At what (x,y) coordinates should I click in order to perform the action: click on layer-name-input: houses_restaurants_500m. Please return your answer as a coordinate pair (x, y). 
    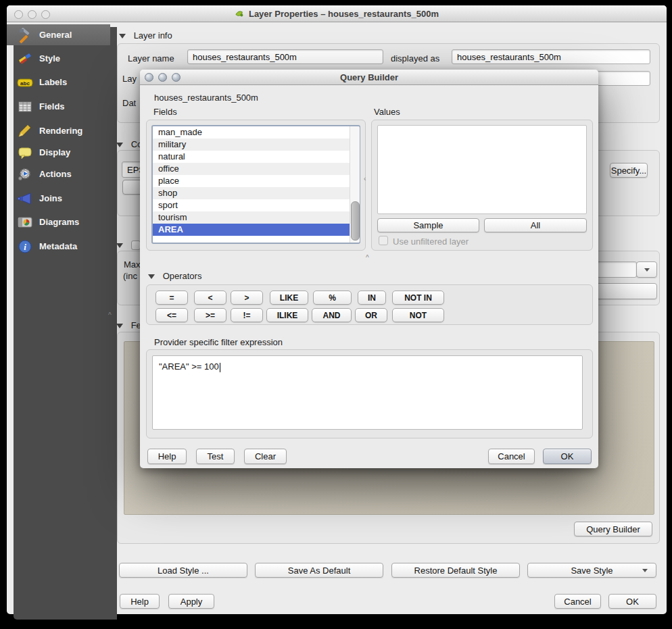
    Looking at the image, I should click on (285, 57).